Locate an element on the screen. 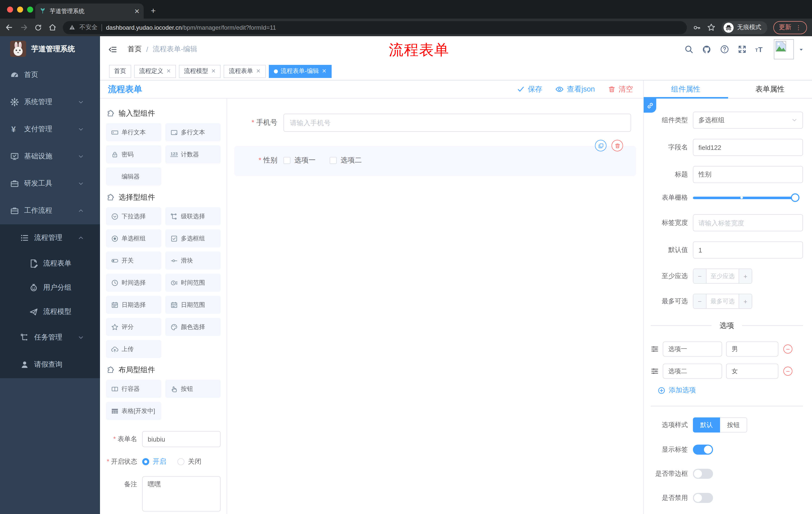 The image size is (812, 514). back-icon is located at coordinates (9, 28).